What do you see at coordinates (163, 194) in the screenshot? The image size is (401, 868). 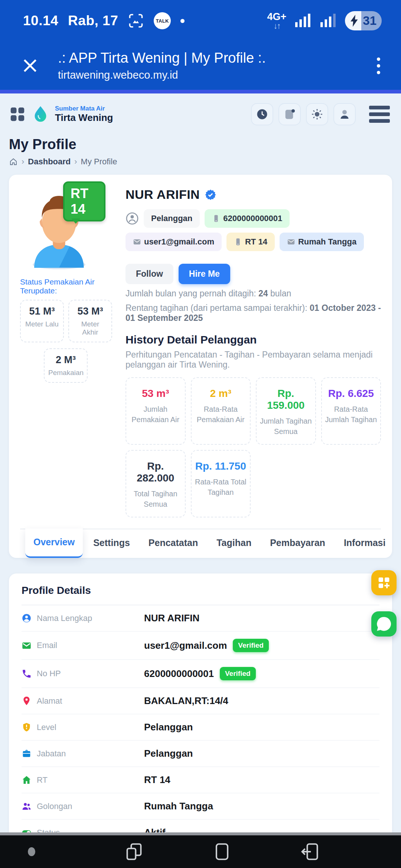 I see `customer-name: NUR ARIFIN` at bounding box center [163, 194].